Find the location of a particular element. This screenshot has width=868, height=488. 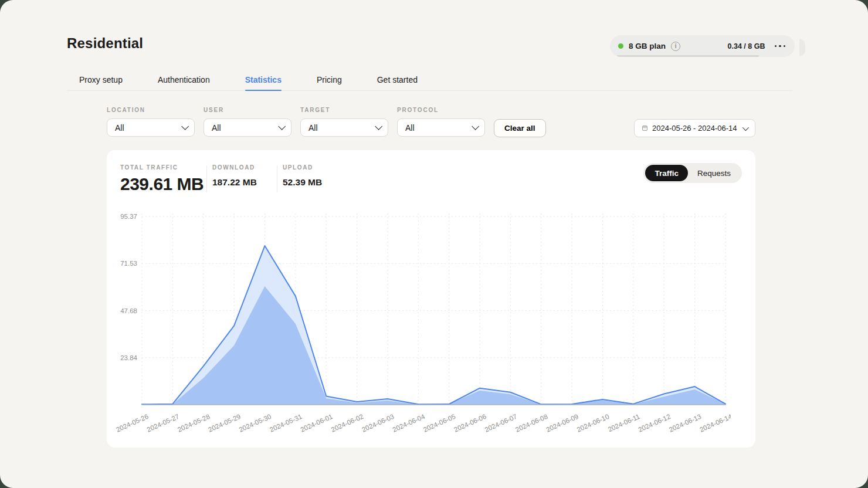

svg-text: 2024-06-10 is located at coordinates (594, 423).